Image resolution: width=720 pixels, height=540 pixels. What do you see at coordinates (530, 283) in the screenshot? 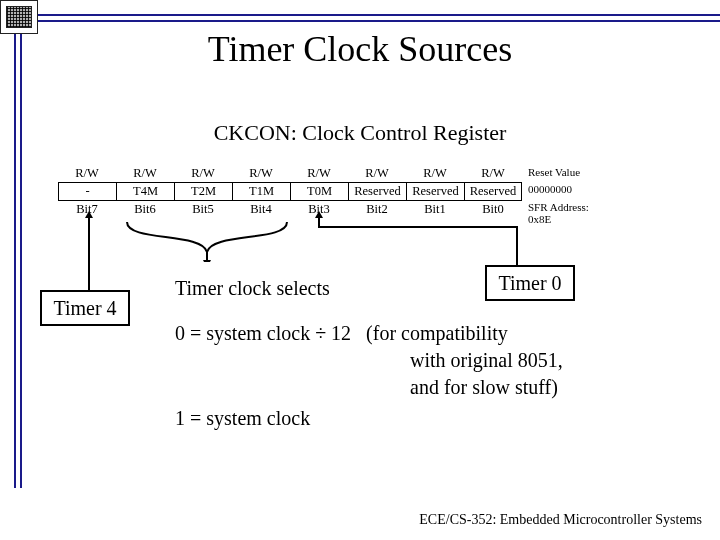
I see `timer0-label-box: Timer 0` at bounding box center [530, 283].